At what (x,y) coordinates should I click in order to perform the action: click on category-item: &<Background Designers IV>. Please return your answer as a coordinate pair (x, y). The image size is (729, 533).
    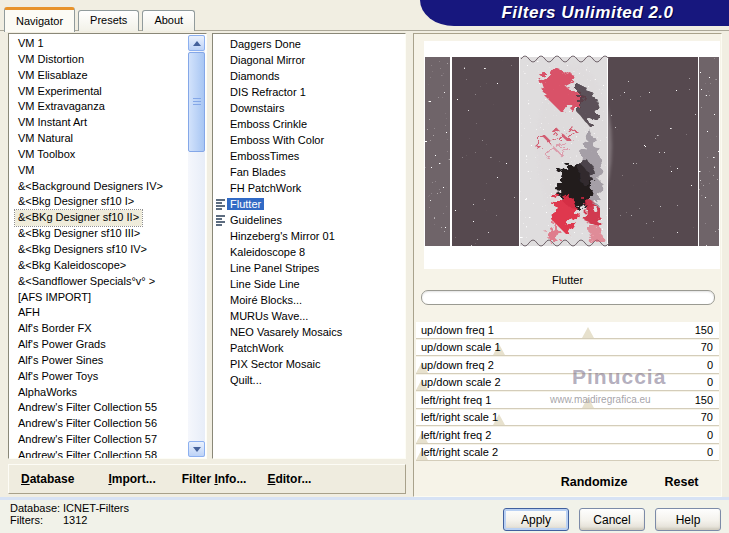
    Looking at the image, I should click on (99, 187).